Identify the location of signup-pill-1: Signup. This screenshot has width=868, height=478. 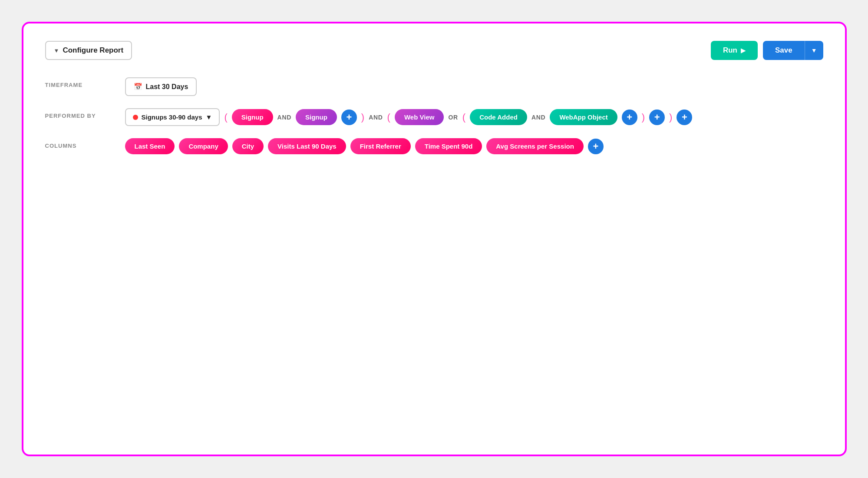
(253, 117).